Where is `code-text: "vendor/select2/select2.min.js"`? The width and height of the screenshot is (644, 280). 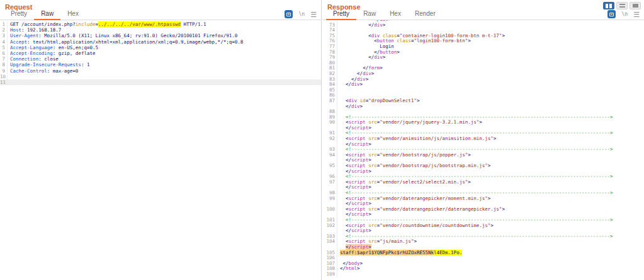 code-text: "vendor/select2/select2.min.js" is located at coordinates (424, 182).